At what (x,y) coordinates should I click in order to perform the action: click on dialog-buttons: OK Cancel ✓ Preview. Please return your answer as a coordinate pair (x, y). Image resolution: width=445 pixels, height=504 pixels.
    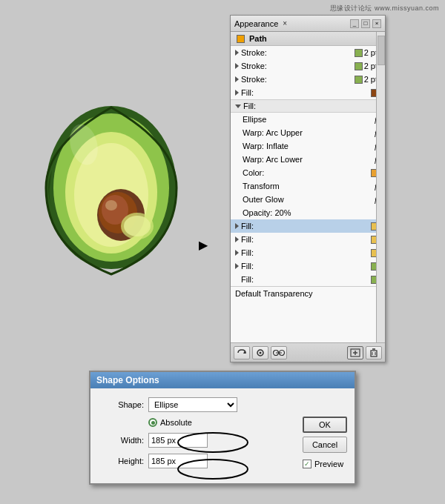
    Looking at the image, I should click on (325, 442).